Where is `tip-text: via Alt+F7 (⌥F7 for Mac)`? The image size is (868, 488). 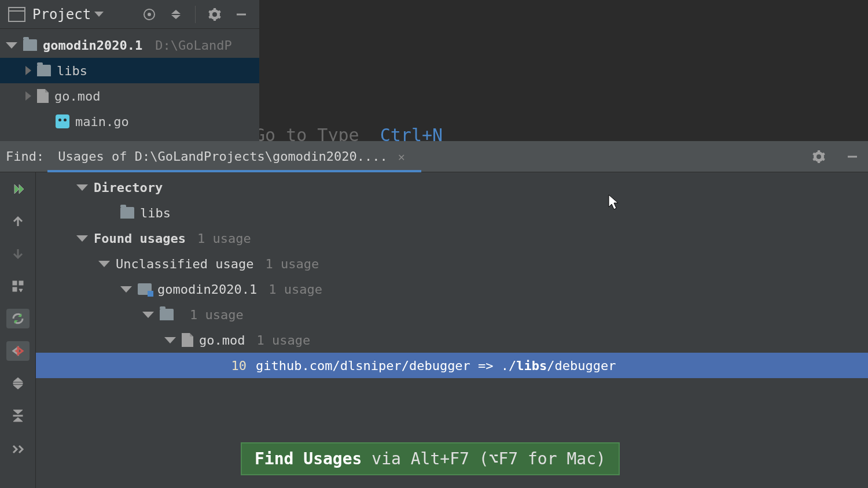
tip-text: via Alt+F7 (⌥F7 for Mac) is located at coordinates (488, 459).